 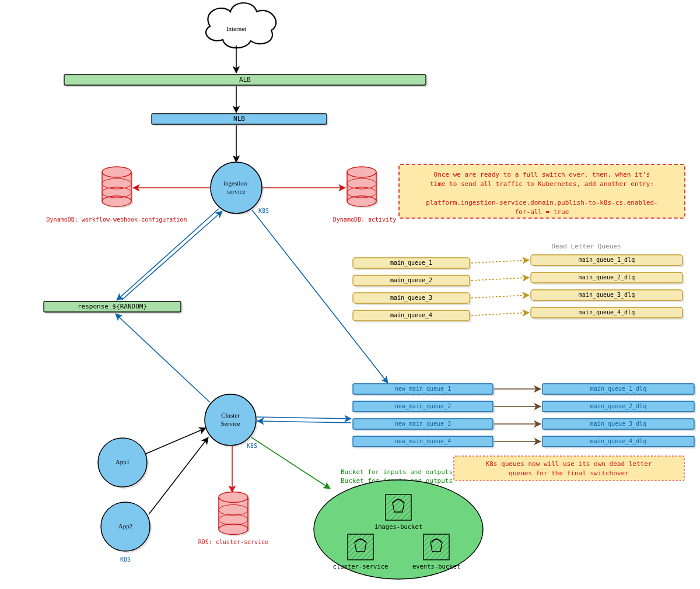 What do you see at coordinates (264, 211) in the screenshot?
I see `ingestion-k8s-tag: K8S` at bounding box center [264, 211].